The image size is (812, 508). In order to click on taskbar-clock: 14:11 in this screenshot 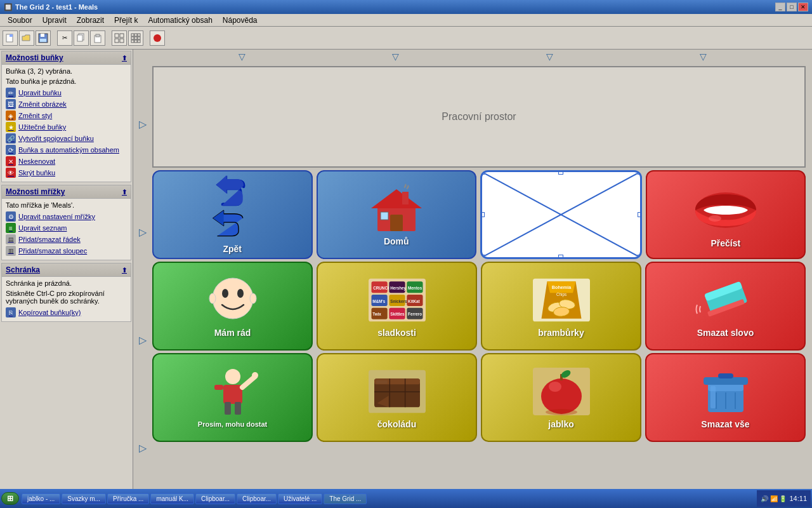, I will do `click(798, 498)`.